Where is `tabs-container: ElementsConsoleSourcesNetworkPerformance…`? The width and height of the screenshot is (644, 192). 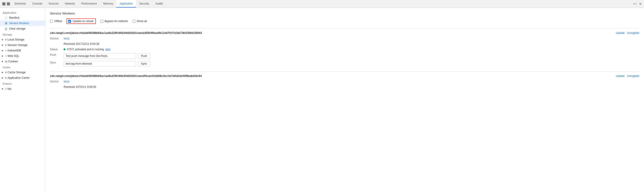 tabs-container: ElementsConsoleSourcesNetworkPerformance… is located at coordinates (89, 4).